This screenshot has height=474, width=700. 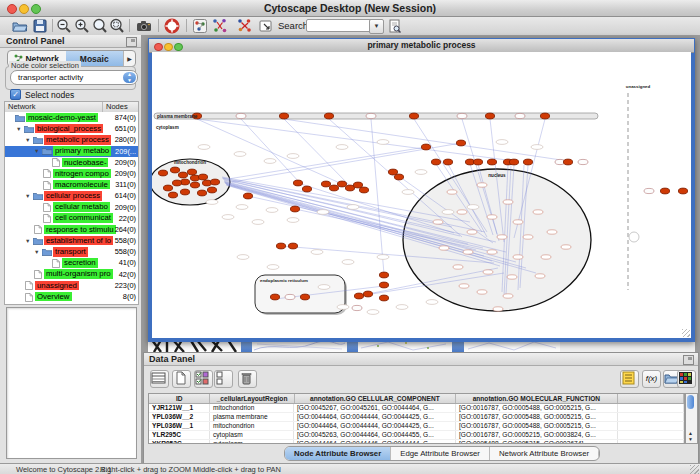 I want to click on window-titlebar: Cytoscape Desktop (New Session), so click(x=350, y=8).